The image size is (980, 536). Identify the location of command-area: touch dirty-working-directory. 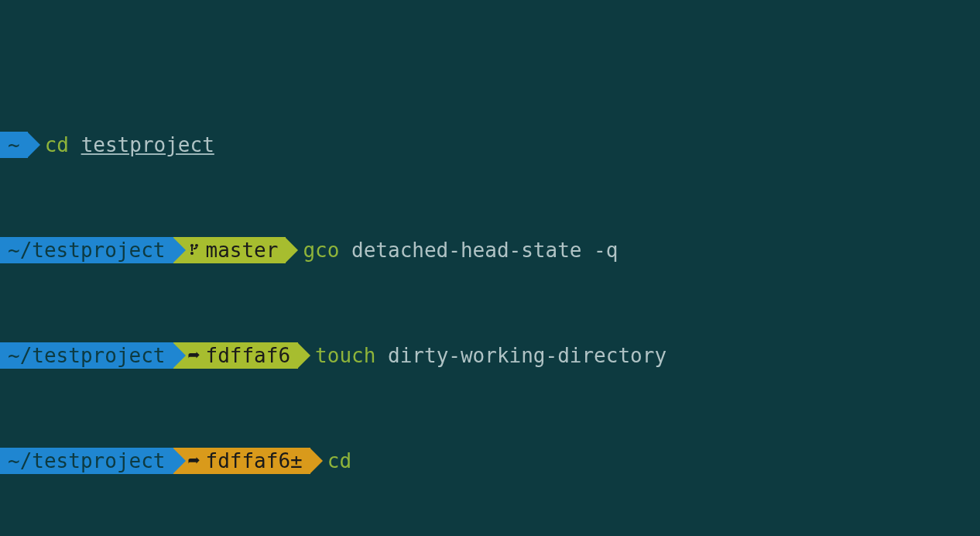
(482, 356).